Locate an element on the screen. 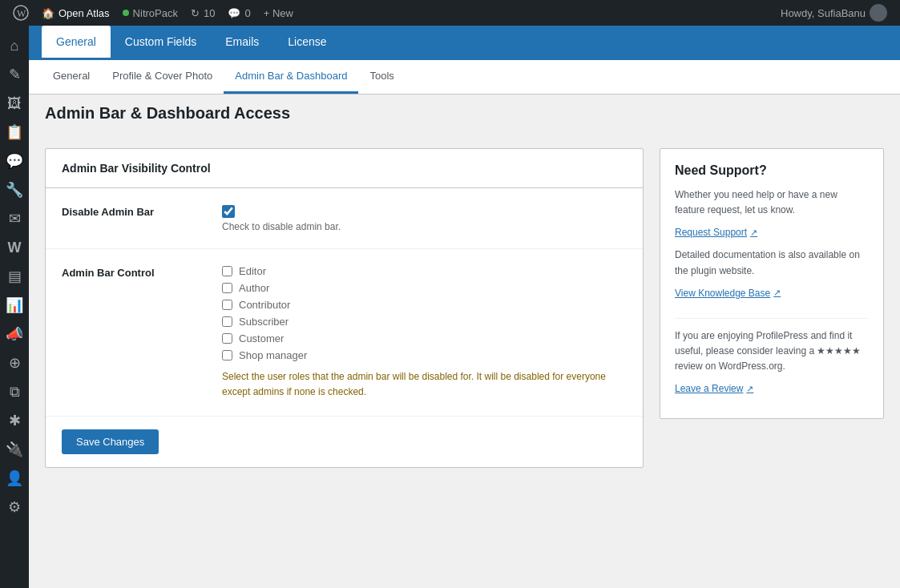 This screenshot has width=900, height=588. pages-icon: 📋 is located at coordinates (14, 132).